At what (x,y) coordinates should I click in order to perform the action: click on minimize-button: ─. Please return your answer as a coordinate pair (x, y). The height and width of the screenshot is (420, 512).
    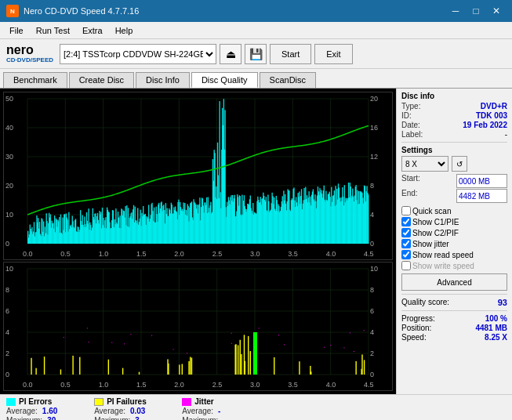
    Looking at the image, I should click on (456, 11).